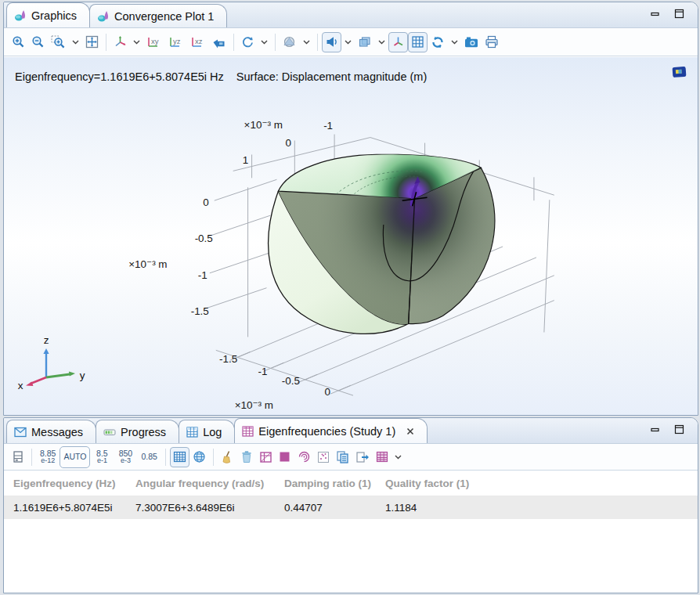 This screenshot has width=700, height=595. Describe the element at coordinates (47, 340) in the screenshot. I see `triad-z-label: z` at that location.